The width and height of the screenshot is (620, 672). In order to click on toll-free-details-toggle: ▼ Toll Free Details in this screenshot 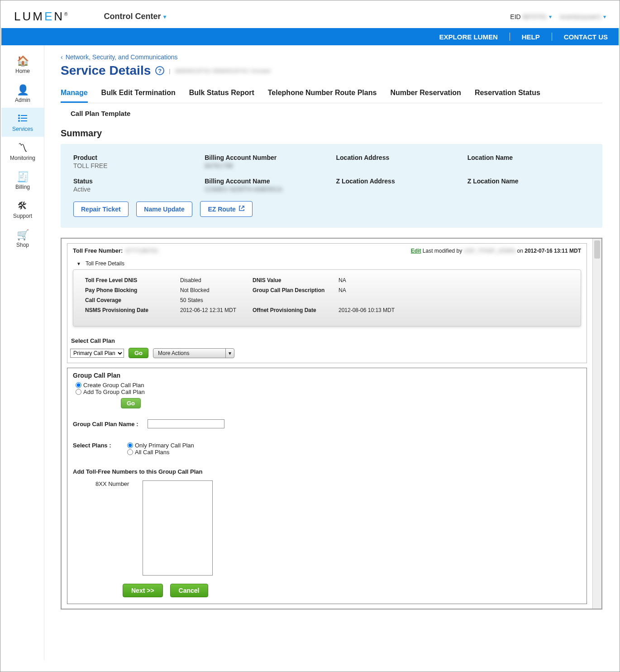, I will do `click(327, 262)`.